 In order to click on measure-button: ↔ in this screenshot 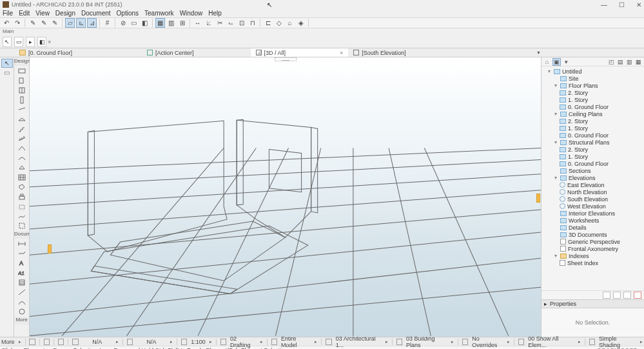, I will do `click(197, 23)`.